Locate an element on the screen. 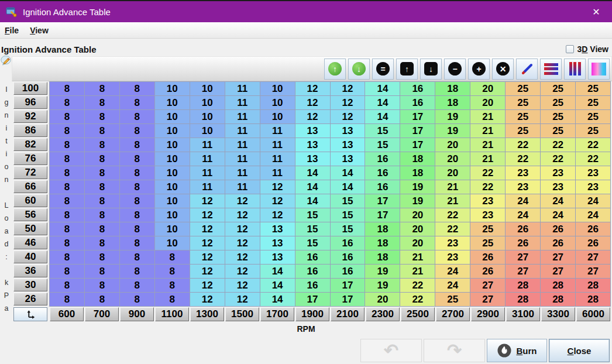 The image size is (612, 364). increment-button: + is located at coordinates (479, 69).